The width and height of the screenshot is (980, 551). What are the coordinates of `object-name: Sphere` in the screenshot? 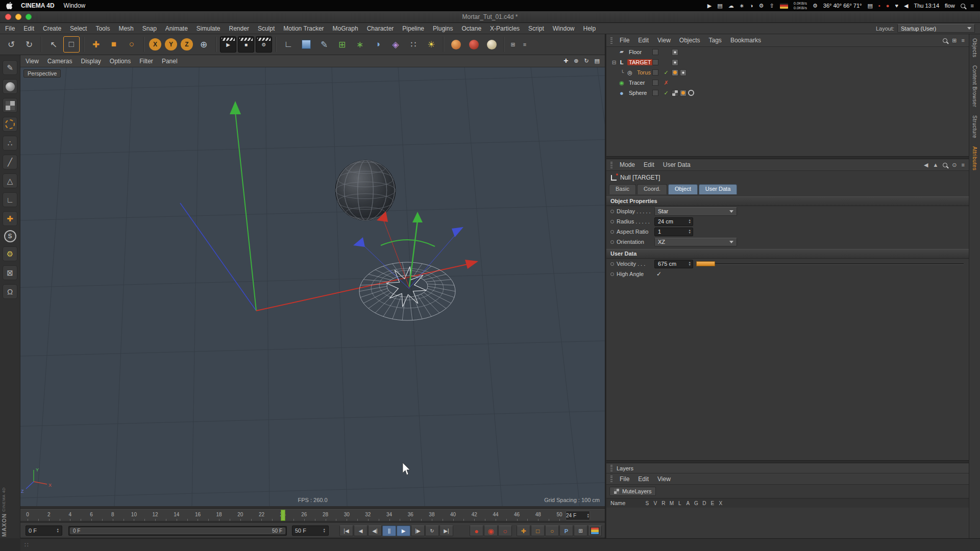 It's located at (638, 93).